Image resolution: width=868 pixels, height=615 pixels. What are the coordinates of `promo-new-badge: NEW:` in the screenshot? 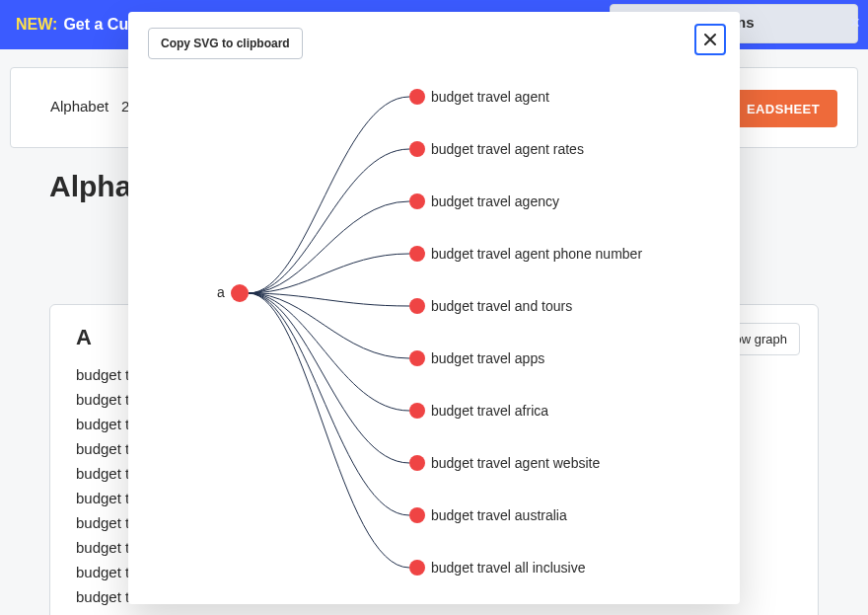 It's located at (36, 25).